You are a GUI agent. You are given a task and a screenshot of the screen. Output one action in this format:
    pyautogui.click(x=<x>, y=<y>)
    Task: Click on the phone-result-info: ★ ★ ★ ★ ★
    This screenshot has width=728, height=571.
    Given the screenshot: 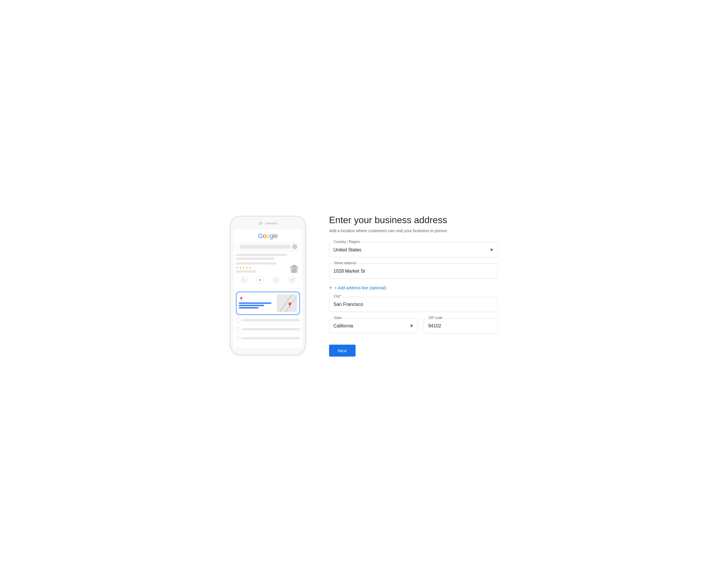 What is the action you would take?
    pyautogui.click(x=261, y=268)
    